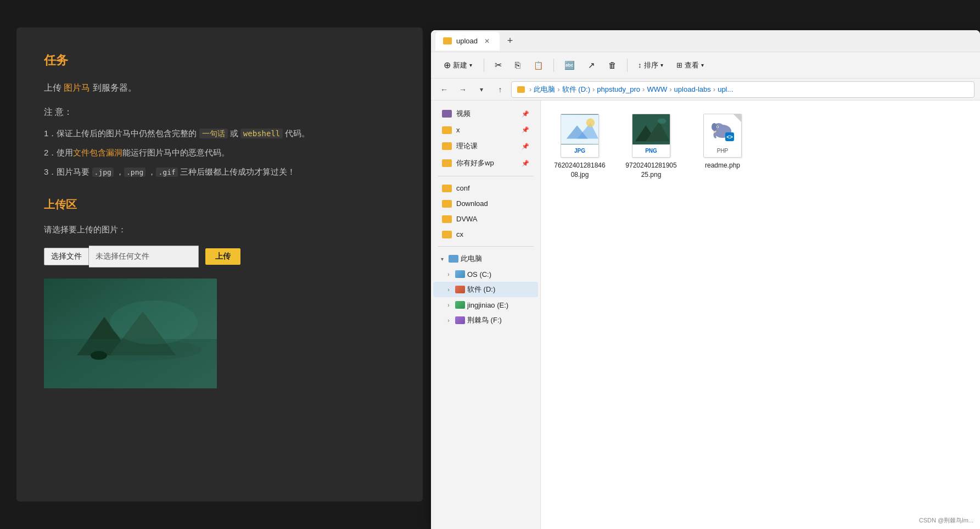 This screenshot has height=529, width=980. Describe the element at coordinates (485, 320) in the screenshot. I see `sidebar-tree-drive-f: › 荆棘鸟 (F:)` at that location.